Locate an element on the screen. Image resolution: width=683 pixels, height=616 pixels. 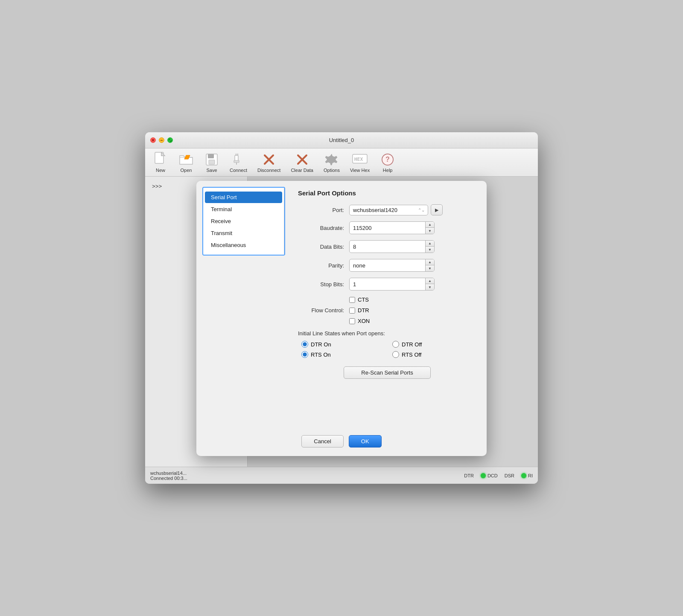
initial-line-states-section: Initial Line States when Port opens: DTR… is located at coordinates (387, 344).